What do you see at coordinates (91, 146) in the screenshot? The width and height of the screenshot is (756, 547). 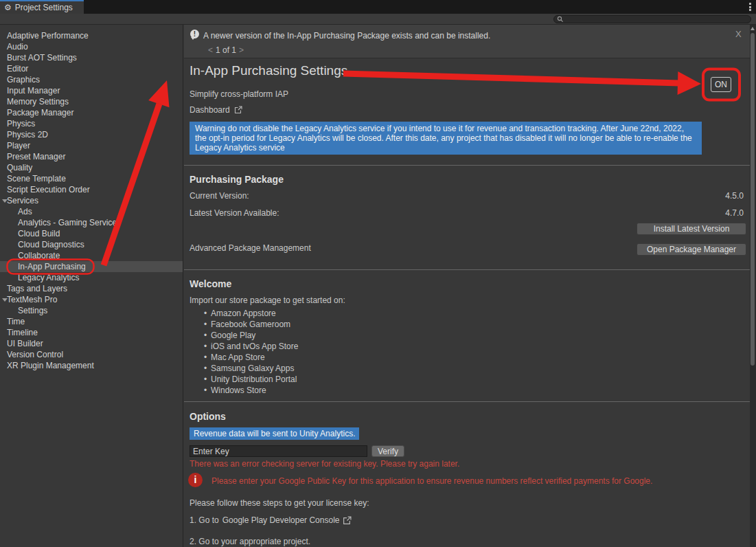 I see `sidebar-item-player: Player` at bounding box center [91, 146].